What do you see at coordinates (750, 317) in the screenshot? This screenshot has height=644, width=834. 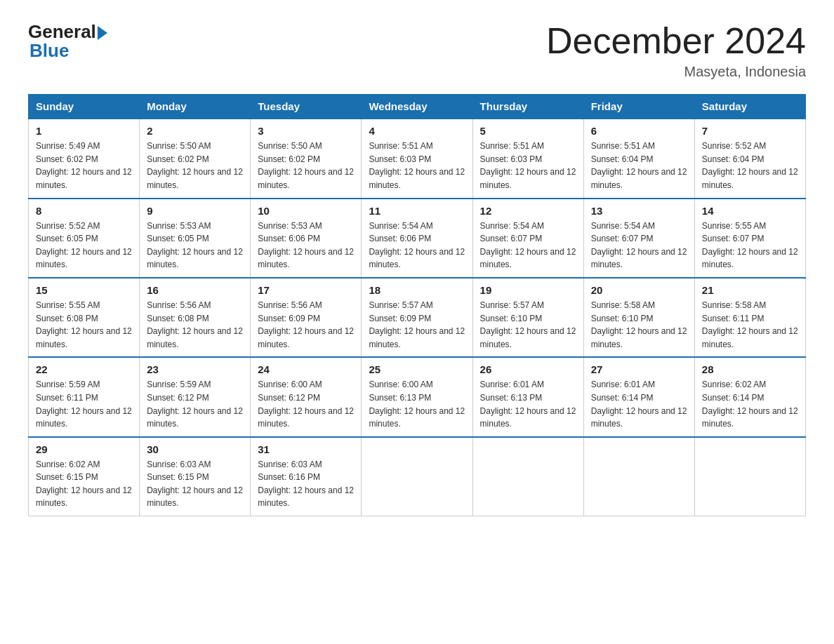 I see `calendar-day-cell: 21 Sunrise: 5:58 AM Sunset: 6:11 PM Dayl…` at bounding box center [750, 317].